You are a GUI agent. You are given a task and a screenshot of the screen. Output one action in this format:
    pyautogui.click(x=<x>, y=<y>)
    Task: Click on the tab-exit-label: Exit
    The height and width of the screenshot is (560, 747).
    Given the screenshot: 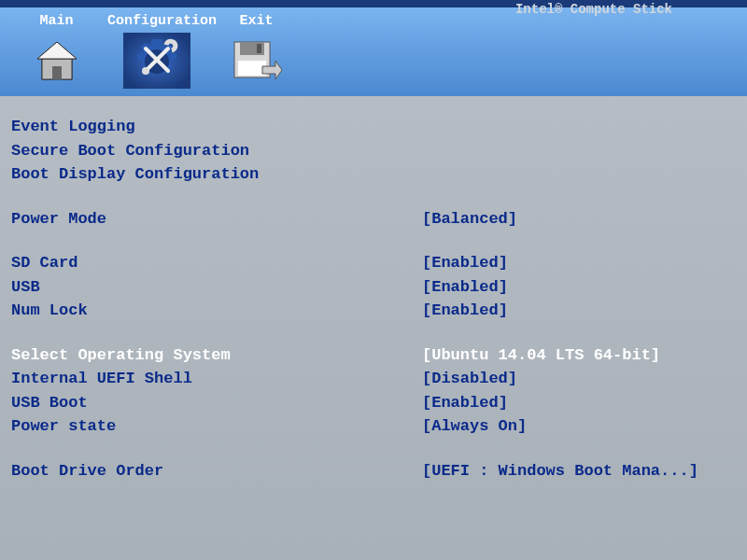 What is the action you would take?
    pyautogui.click(x=256, y=21)
    